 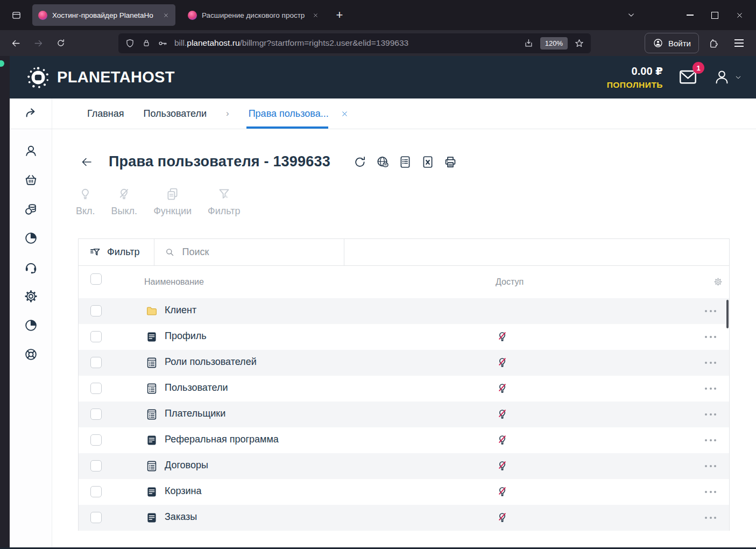 I want to click on bookmark-star-icon, so click(x=579, y=43).